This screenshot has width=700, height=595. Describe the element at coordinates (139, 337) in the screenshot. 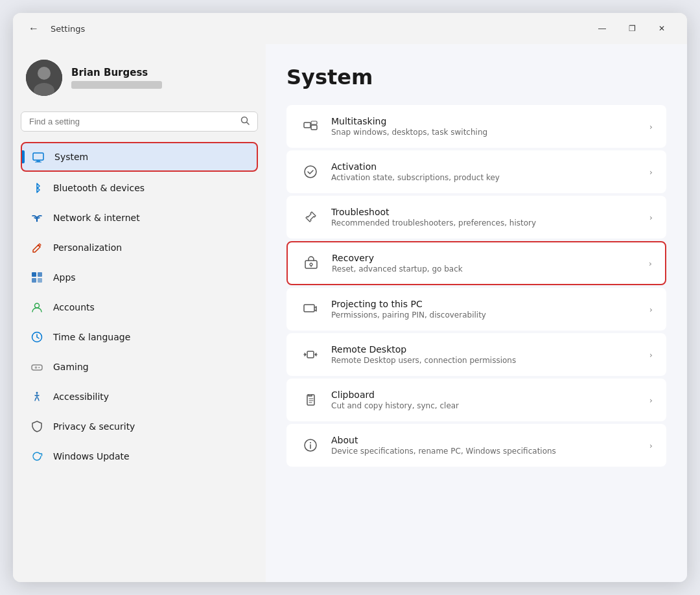

I see `sidebar-item-time: Time & language` at that location.